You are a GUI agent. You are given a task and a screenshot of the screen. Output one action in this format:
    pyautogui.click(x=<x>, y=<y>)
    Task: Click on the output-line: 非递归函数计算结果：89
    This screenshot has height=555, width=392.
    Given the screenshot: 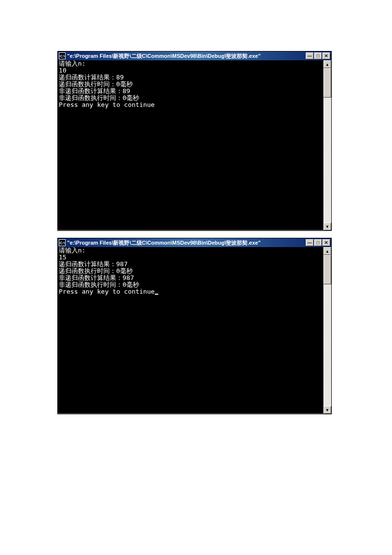 What is the action you would take?
    pyautogui.click(x=95, y=91)
    